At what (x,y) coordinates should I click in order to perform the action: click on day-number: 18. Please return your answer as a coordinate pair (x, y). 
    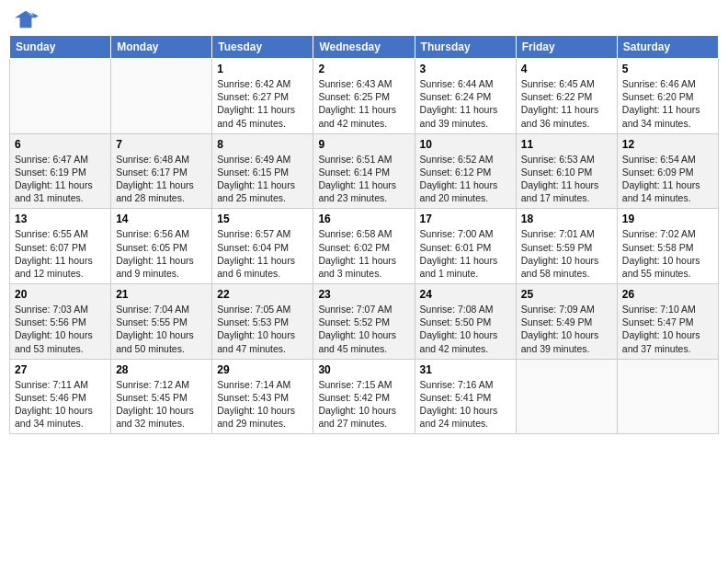
    Looking at the image, I should click on (566, 219).